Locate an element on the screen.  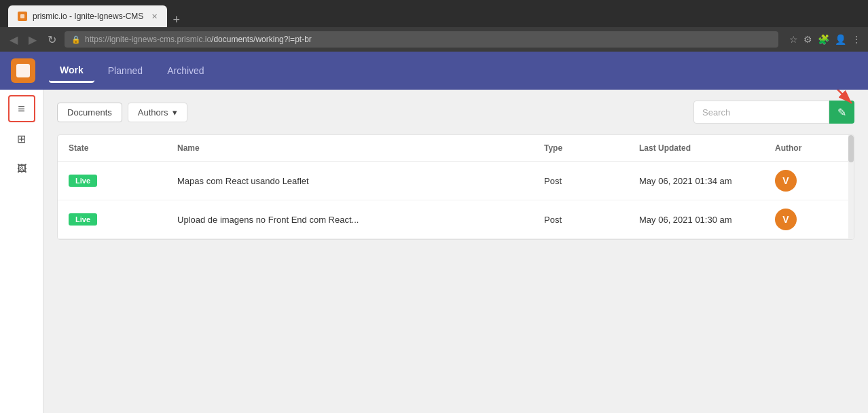
scrollbar-thumb is located at coordinates (851, 149).